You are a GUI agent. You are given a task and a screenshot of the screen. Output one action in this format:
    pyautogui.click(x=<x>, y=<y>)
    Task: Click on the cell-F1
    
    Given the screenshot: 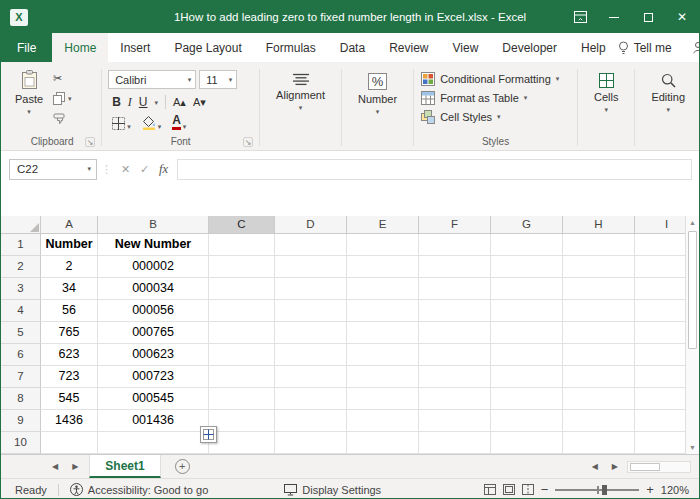 What is the action you would take?
    pyautogui.click(x=455, y=245)
    